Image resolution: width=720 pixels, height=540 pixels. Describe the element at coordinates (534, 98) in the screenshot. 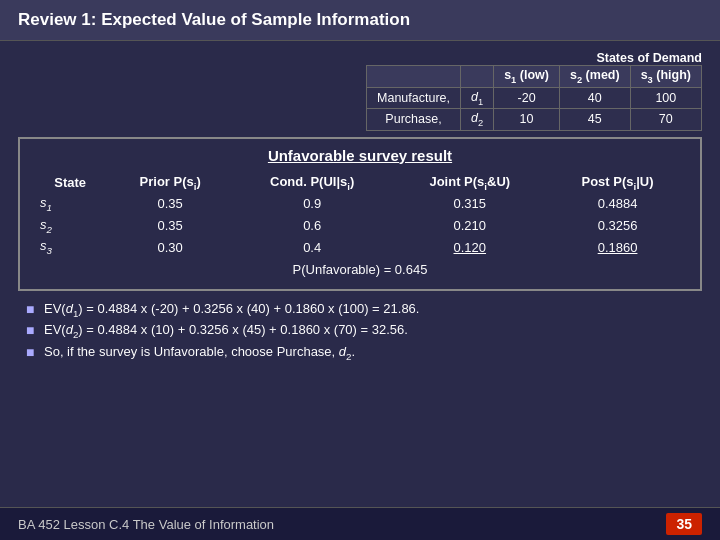

I see `demand-table: s1 (low) s2 (med) s3 (high) Manufacture,…` at that location.